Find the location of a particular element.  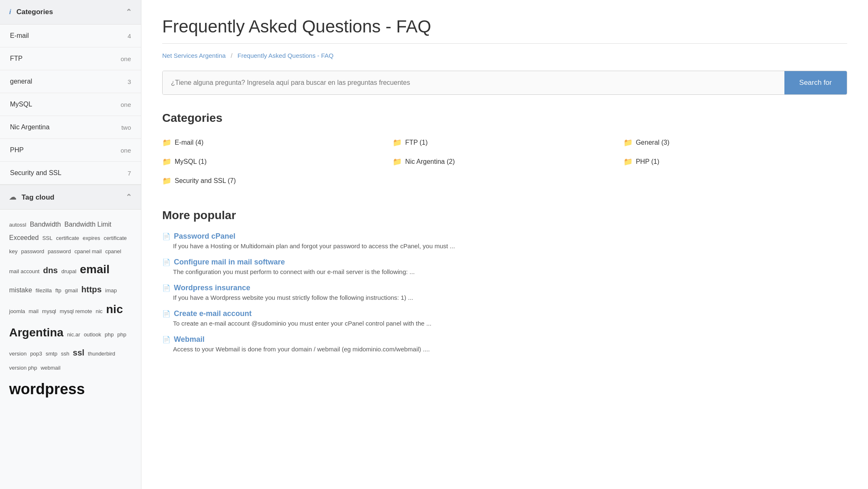

list-item: 📄 Password cPanel If you have a Hosting … is located at coordinates (505, 241).